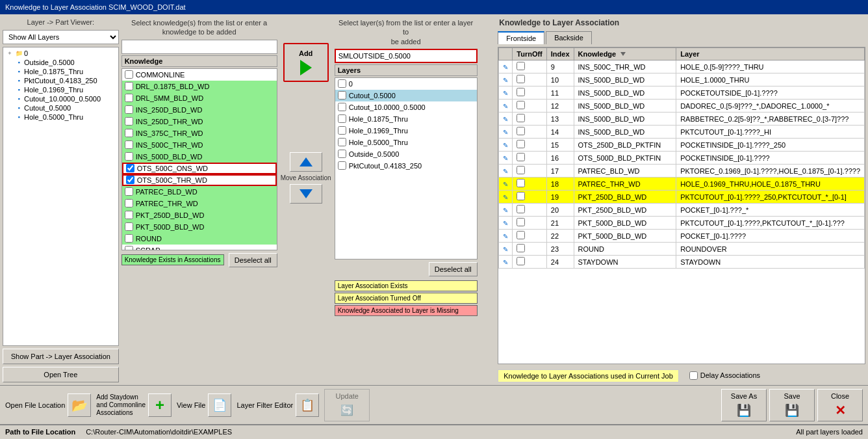 The height and width of the screenshot is (439, 868). Describe the element at coordinates (199, 145) in the screenshot. I see `knowledge-item-ins500c: INS_500C_THR_WD` at that location.